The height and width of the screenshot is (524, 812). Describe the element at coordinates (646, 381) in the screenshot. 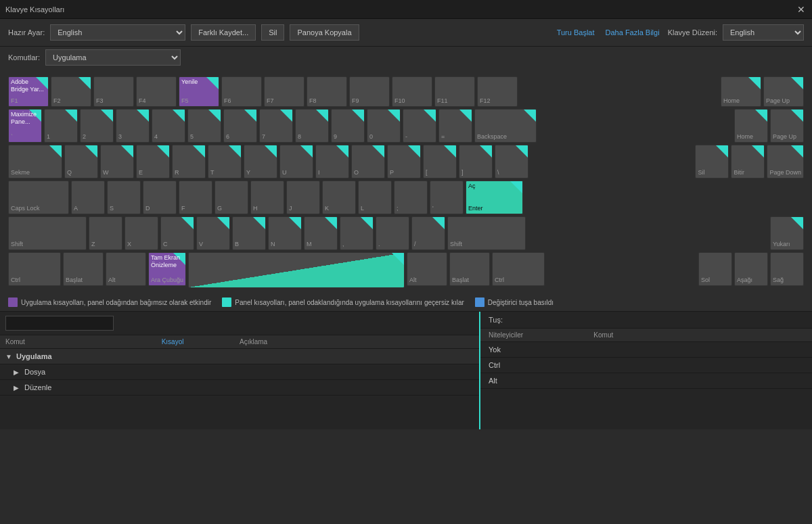

I see `right-row-alt: Alt` at that location.